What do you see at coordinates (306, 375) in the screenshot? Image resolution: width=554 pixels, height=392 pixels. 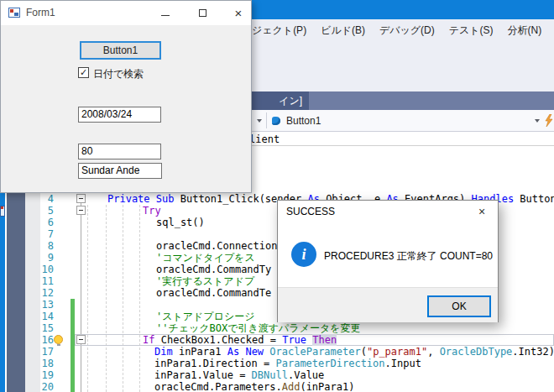 I see `code-token: .Value` at bounding box center [306, 375].